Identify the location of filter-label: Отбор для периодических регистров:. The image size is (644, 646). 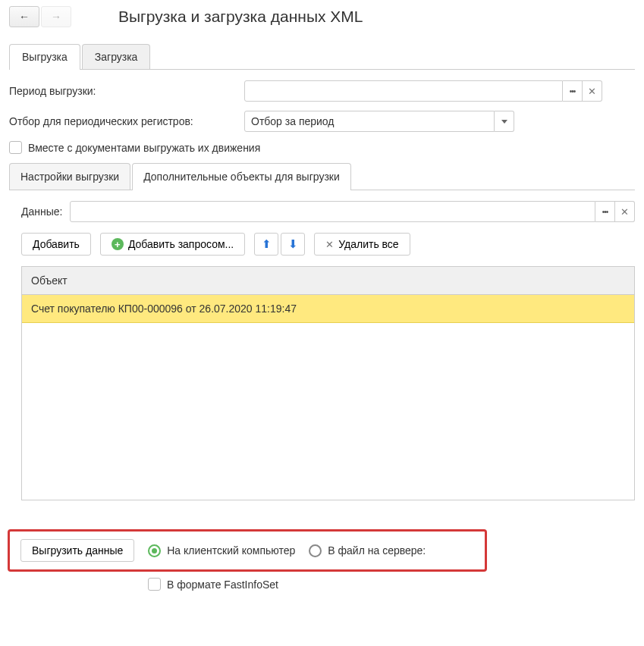
(127, 121).